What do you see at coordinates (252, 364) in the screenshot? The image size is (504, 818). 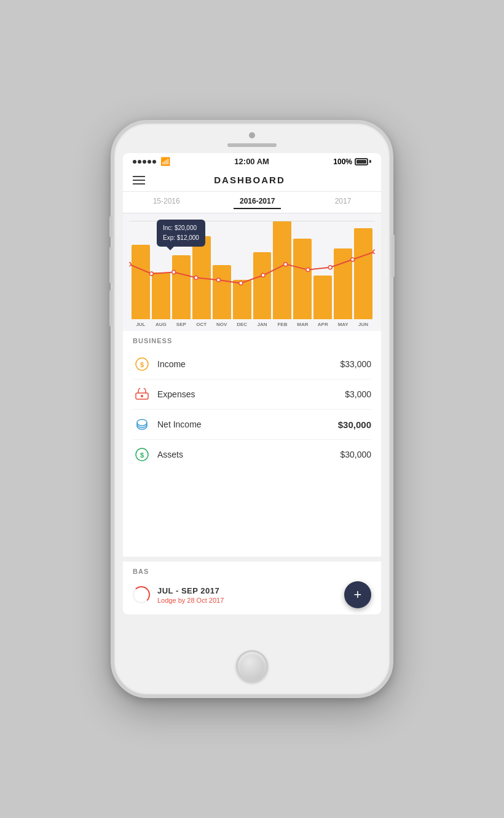 I see `income-row: $ Income $33,000` at bounding box center [252, 364].